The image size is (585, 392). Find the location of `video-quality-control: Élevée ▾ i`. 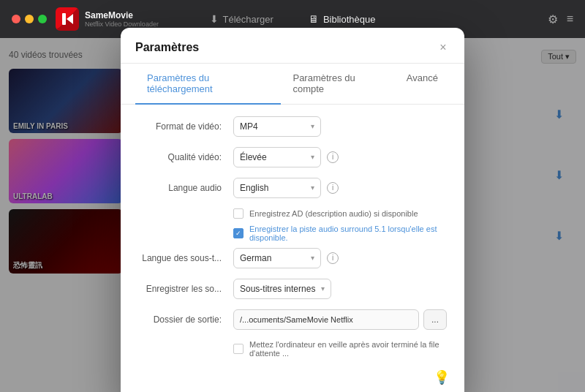

video-quality-control: Élevée ▾ i is located at coordinates (340, 157).